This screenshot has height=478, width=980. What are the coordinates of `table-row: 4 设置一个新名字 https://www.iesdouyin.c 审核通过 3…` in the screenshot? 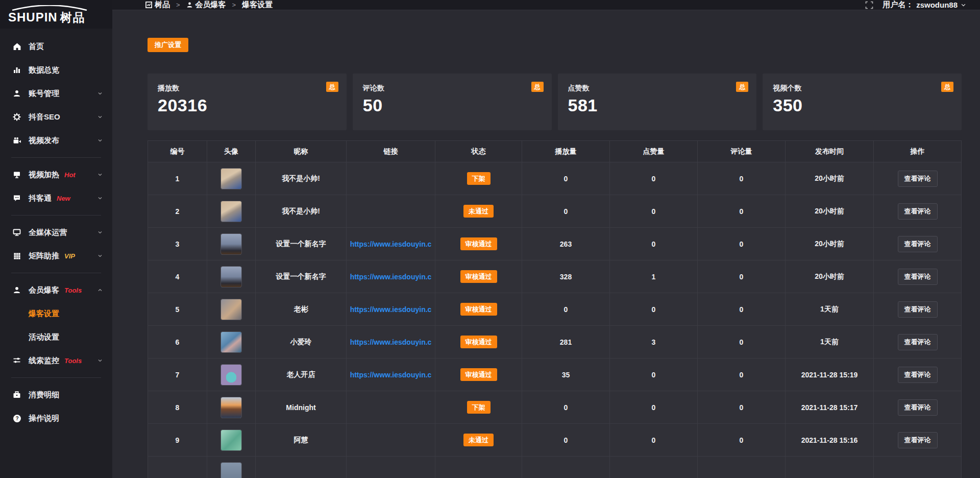 It's located at (555, 277).